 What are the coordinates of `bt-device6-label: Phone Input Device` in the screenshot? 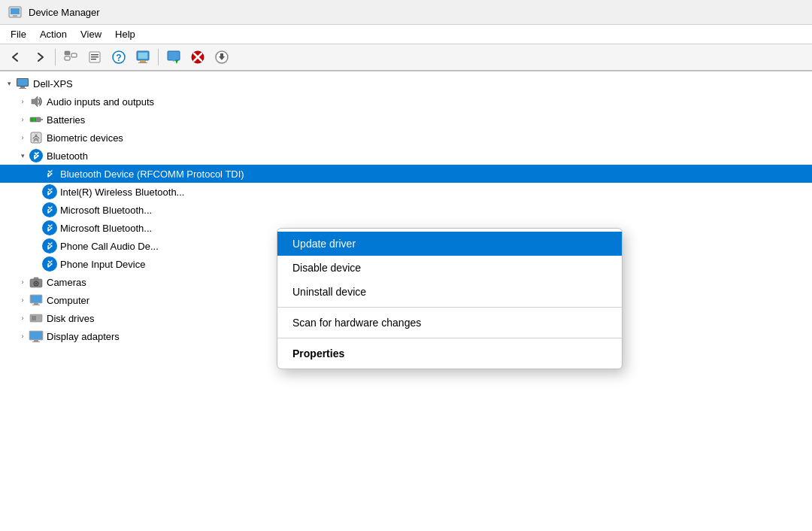 It's located at (102, 265).